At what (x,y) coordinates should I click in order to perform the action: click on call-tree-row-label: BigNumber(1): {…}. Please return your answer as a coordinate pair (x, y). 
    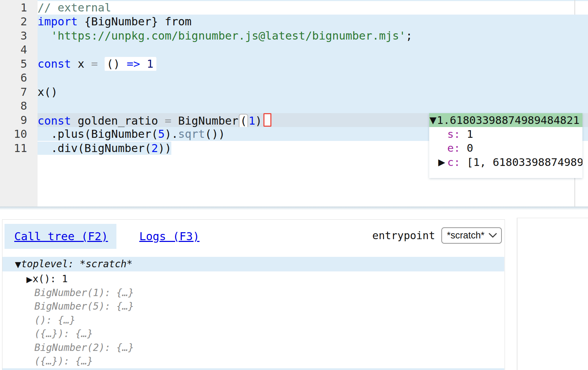
    Looking at the image, I should click on (84, 293).